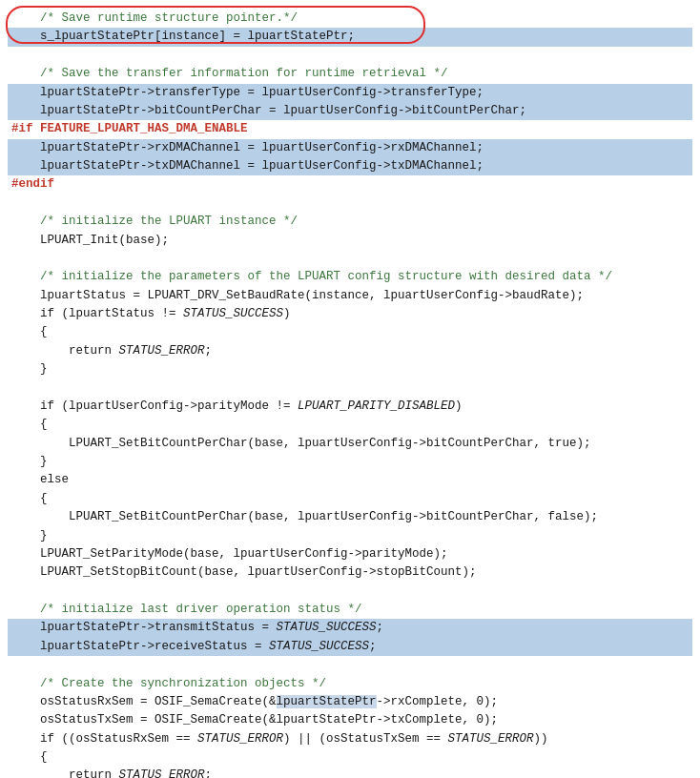 Image resolution: width=700 pixels, height=778 pixels. Describe the element at coordinates (350, 130) in the screenshot. I see `code-line: #if FEATURE_LPUART_HAS_DMA_ENABLE` at that location.